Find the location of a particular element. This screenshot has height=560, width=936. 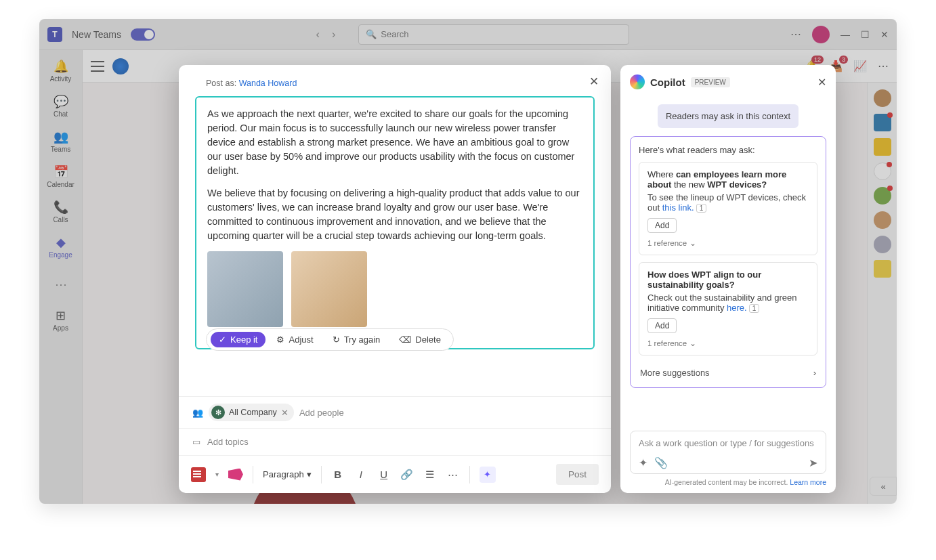

maximize-icon: ☐ is located at coordinates (866, 35).